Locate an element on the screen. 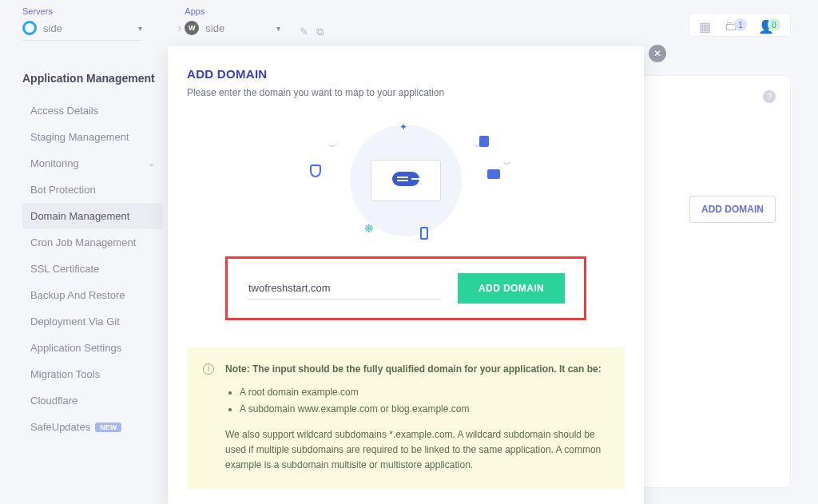 This screenshot has width=818, height=504. wordpress-icon is located at coordinates (192, 28).